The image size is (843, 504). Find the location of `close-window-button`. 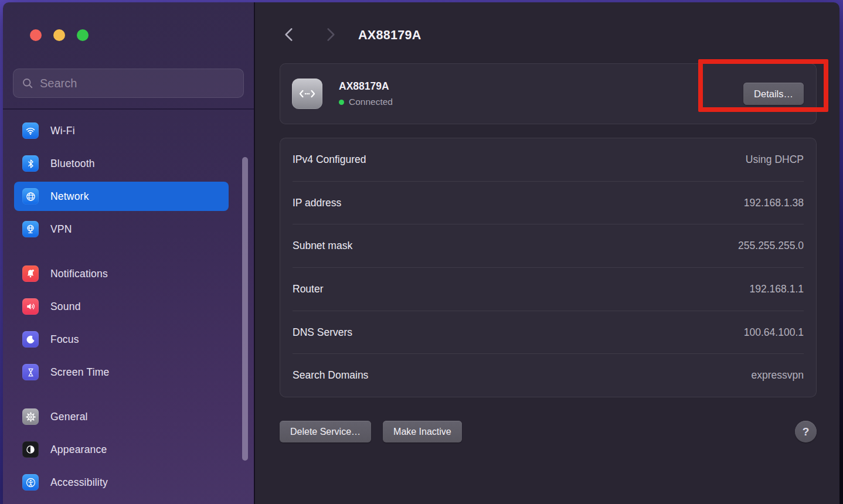

close-window-button is located at coordinates (36, 35).